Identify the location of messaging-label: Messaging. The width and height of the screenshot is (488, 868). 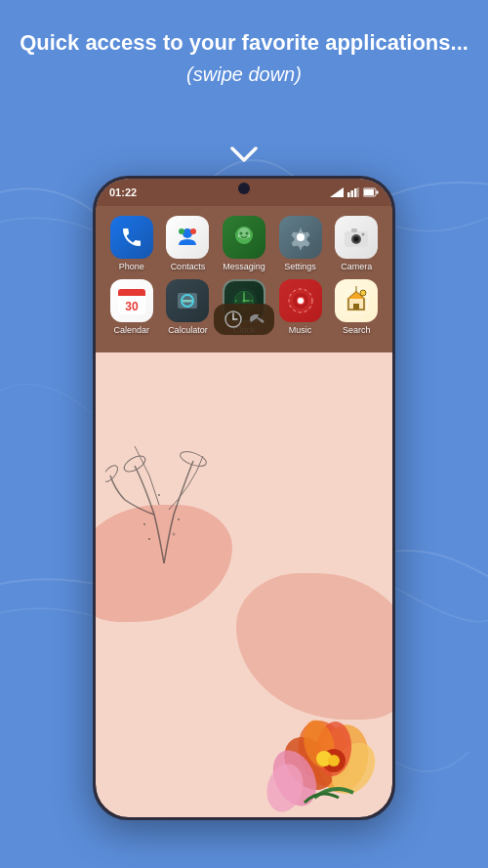
(244, 267).